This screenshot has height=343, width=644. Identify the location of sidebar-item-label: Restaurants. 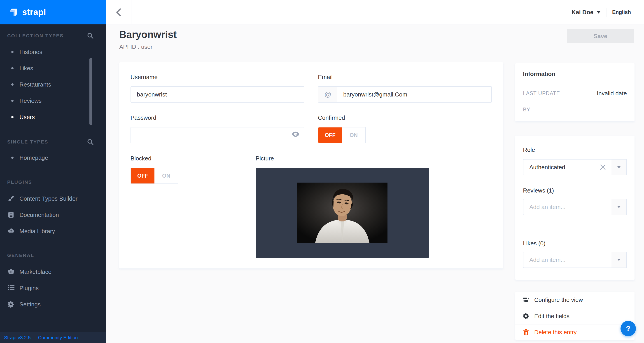
(35, 85).